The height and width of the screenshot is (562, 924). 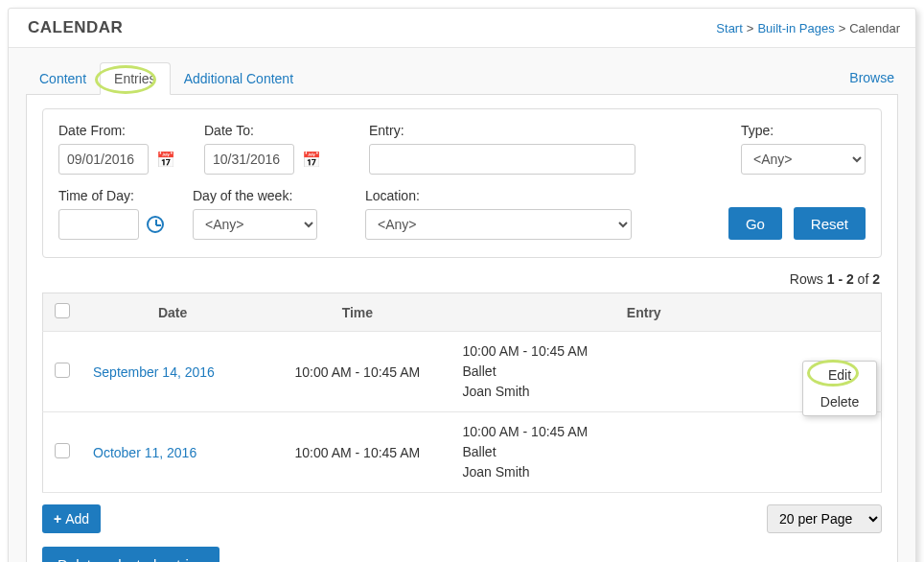 I want to click on breadcrumb-current: Calendar, so click(x=874, y=29).